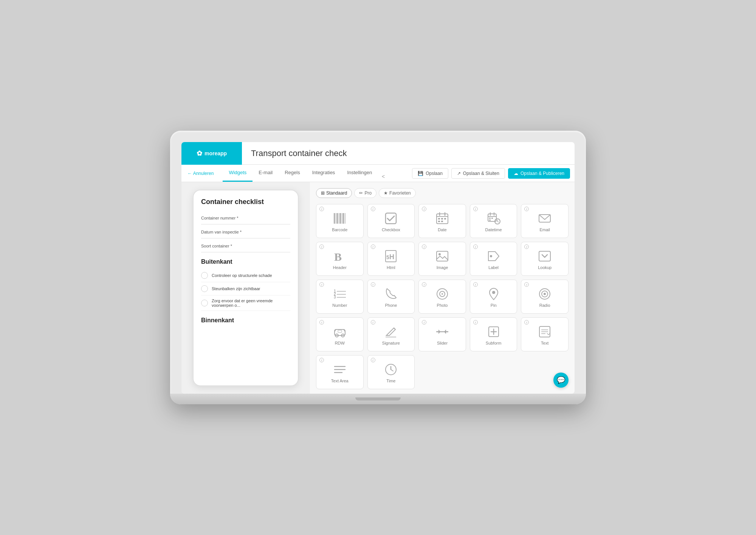  What do you see at coordinates (378, 153) in the screenshot?
I see `app-header: ✿ moreapp Transport container check` at bounding box center [378, 153].